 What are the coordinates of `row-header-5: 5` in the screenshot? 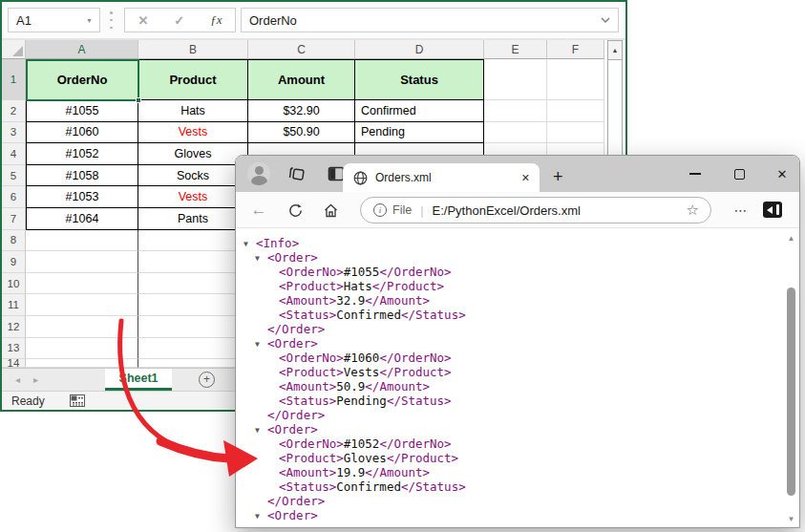 It's located at (13, 176).